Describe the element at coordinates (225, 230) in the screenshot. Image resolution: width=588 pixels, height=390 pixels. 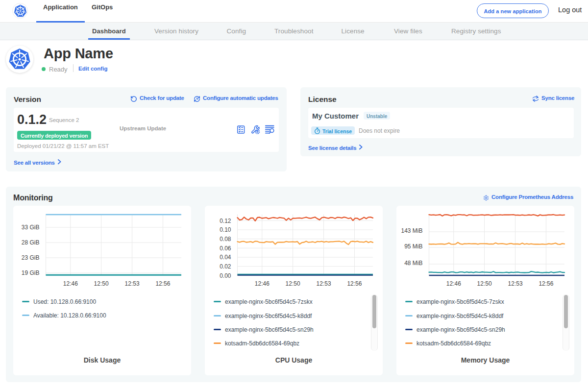
I see `svg-text: 0.10` at that location.